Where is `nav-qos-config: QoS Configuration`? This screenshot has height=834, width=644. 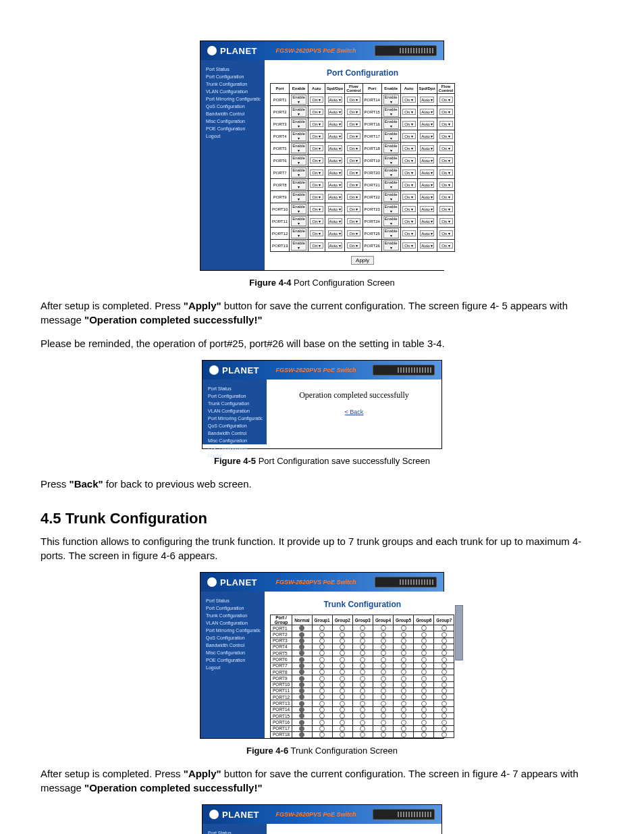 nav-qos-config: QoS Configuration is located at coordinates (234, 107).